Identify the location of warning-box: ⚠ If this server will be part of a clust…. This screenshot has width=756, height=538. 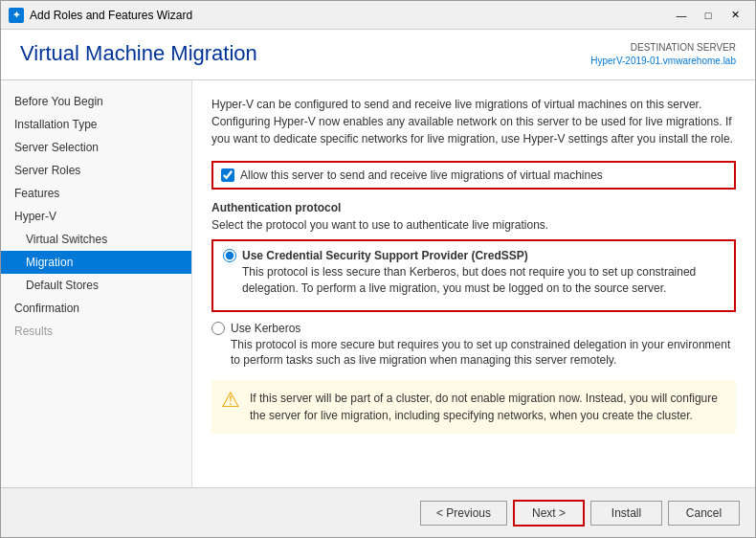
(474, 407).